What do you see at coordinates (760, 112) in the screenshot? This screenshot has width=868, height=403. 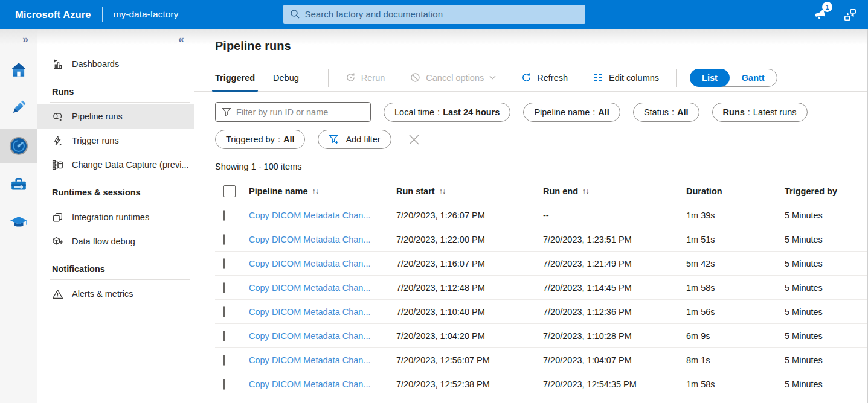 I see `filter-pill-runs: Runs : Latest runs` at bounding box center [760, 112].